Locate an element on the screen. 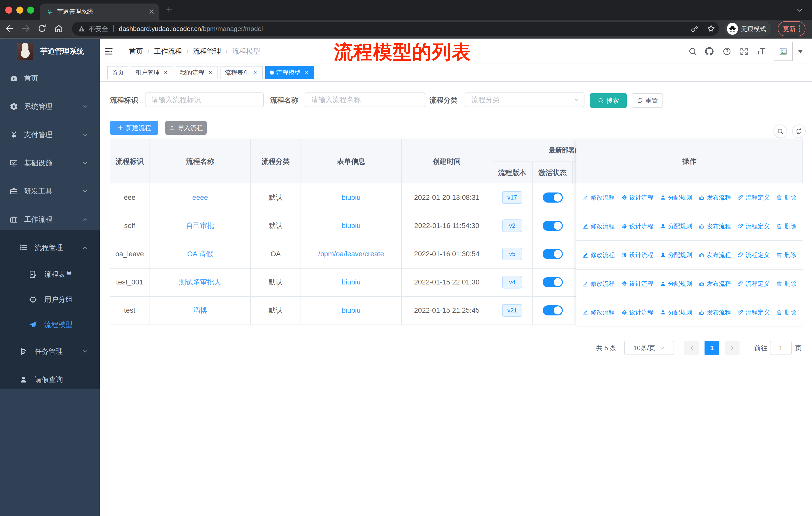  next-page-button is located at coordinates (732, 348).